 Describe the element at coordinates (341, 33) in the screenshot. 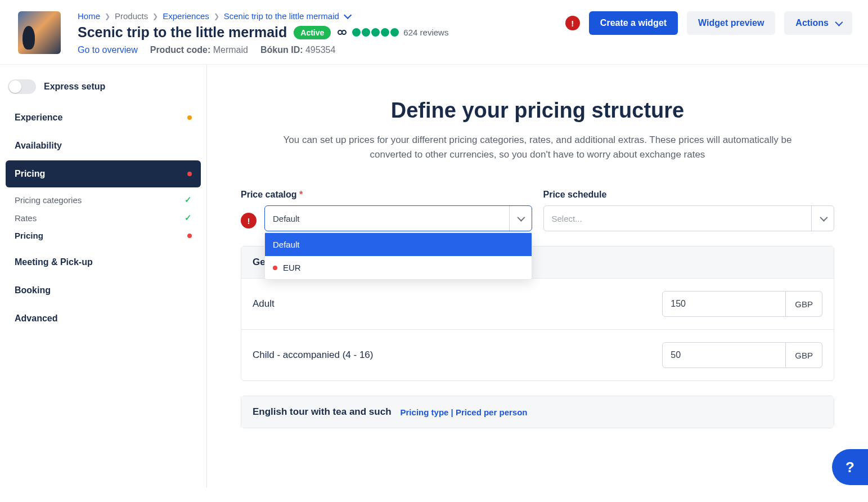

I see `tripadvisor-icon` at that location.